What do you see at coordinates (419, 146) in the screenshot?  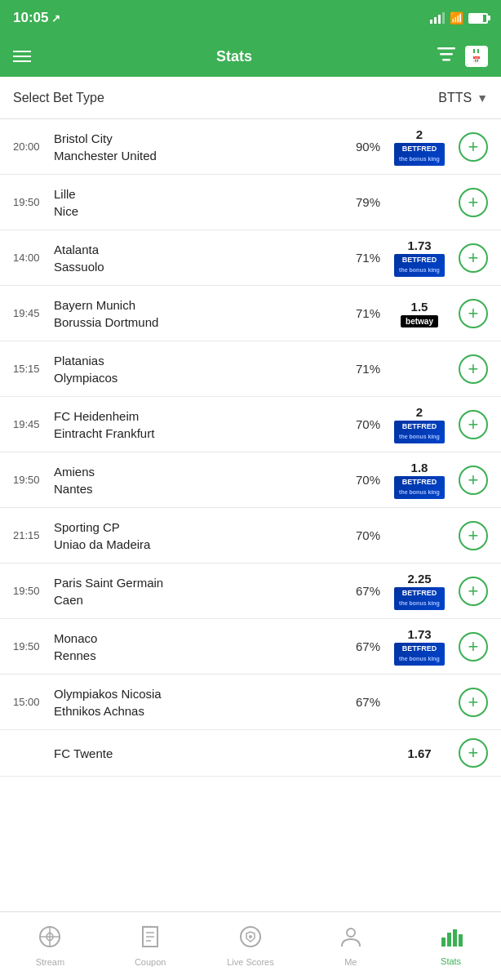 I see `match-odds: 2 BETFREDthe bonus king` at bounding box center [419, 146].